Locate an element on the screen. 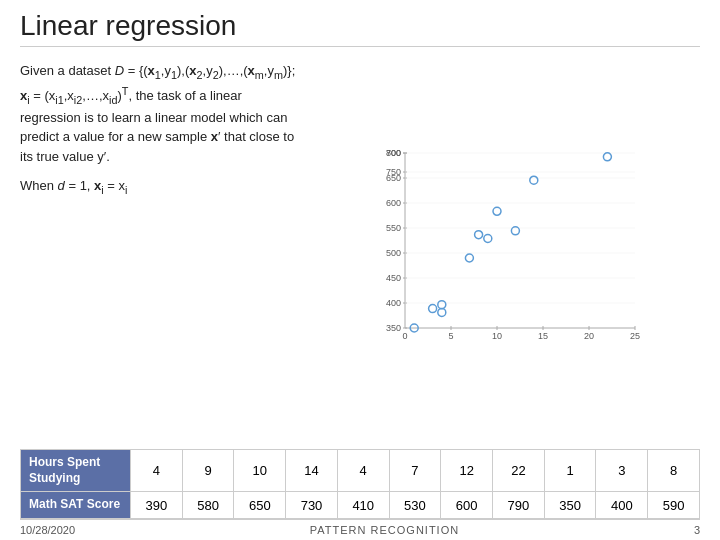 The image size is (720, 540). footer-page: 3 is located at coordinates (697, 530).